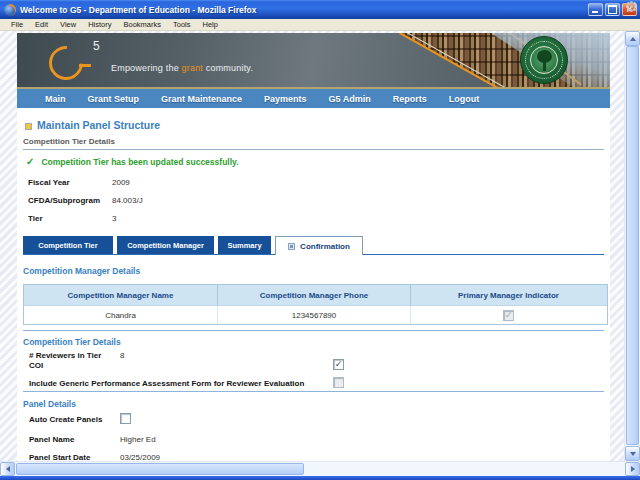 The width and height of the screenshot is (640, 480). What do you see at coordinates (69, 142) in the screenshot?
I see `page-subtitle: Competition Tier Details` at bounding box center [69, 142].